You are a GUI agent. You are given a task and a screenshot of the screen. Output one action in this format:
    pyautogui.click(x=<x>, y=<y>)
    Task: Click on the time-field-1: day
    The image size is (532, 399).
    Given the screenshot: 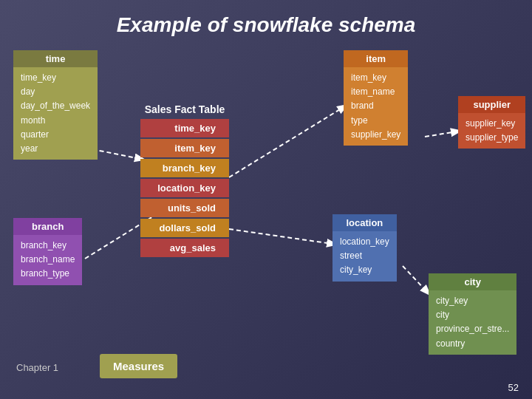 What is the action you would take?
    pyautogui.click(x=55, y=92)
    